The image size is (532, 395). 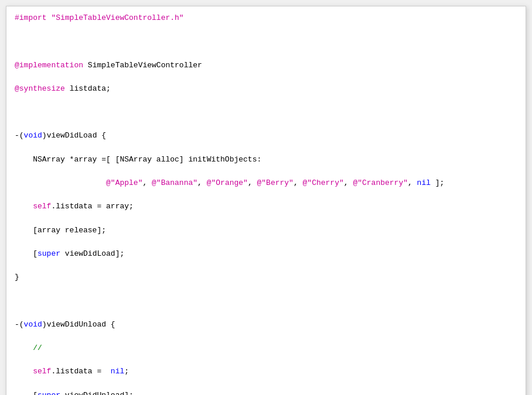 What do you see at coordinates (266, 160) in the screenshot?
I see `code-line: NSArray *array =[ [NSArray alloc] initWi…` at bounding box center [266, 160].